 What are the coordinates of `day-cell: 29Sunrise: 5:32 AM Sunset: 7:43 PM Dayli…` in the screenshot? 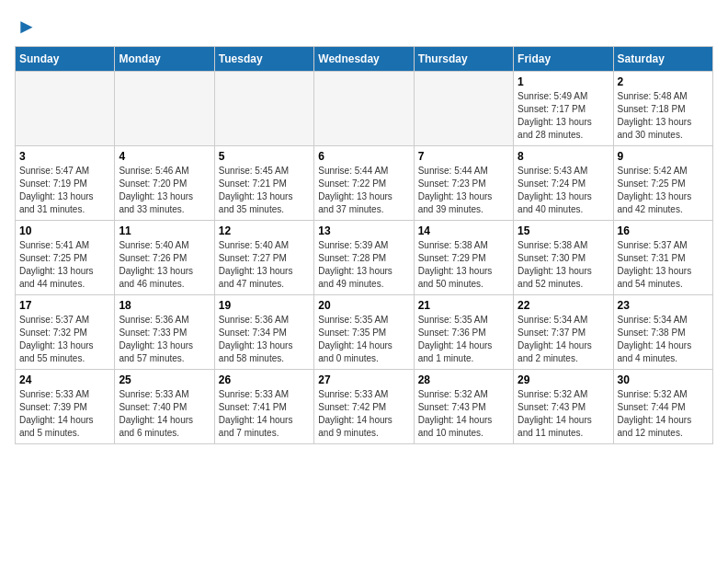 It's located at (563, 407).